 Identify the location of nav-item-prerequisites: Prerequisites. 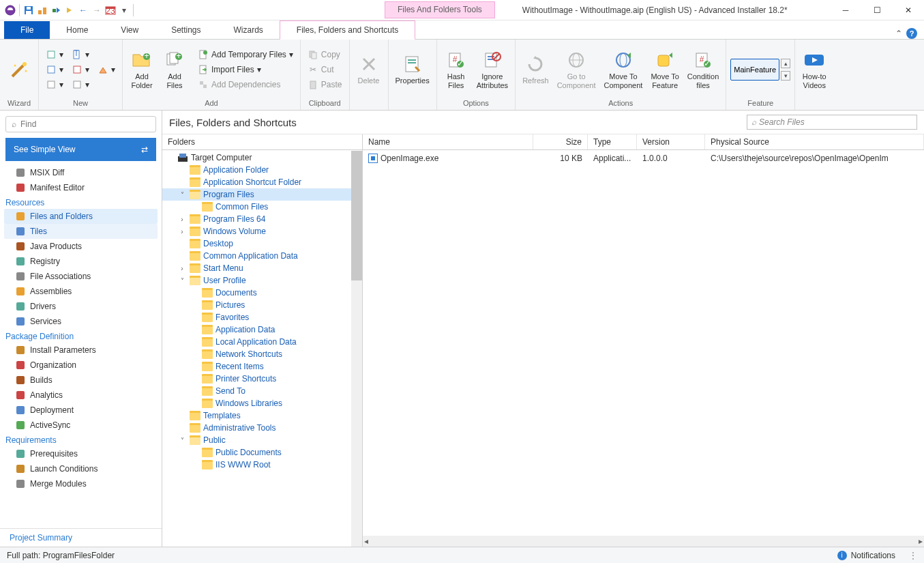
(80, 454).